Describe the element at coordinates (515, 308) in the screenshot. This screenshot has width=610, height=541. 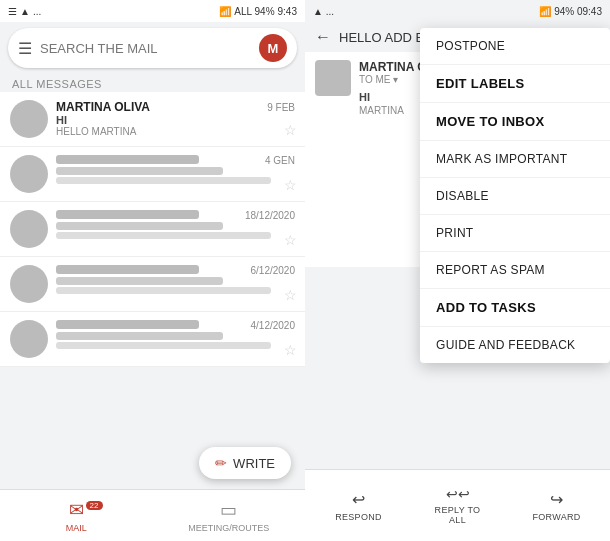
I see `menu-item-add-tasks: ADD TO TASKS` at that location.